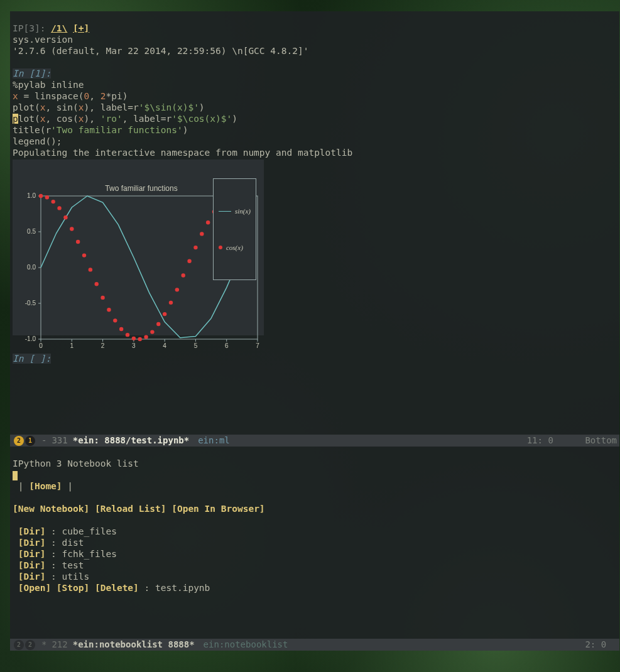 This screenshot has width=620, height=672. What do you see at coordinates (75, 463) in the screenshot?
I see `notebooklist-title: IPython 3 Notebook list` at bounding box center [75, 463].